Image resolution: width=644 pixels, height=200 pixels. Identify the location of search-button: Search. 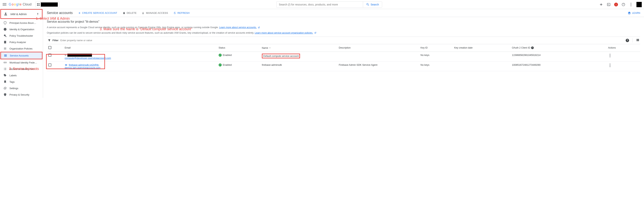
(372, 4).